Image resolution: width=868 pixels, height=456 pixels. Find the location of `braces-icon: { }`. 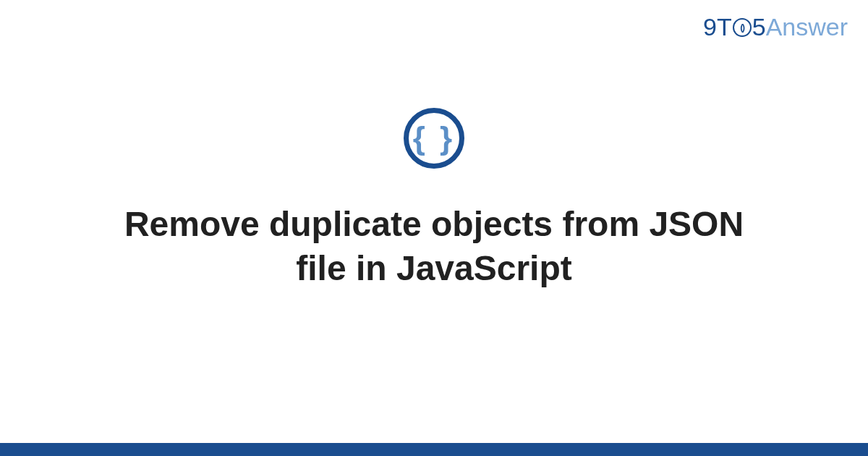

braces-icon: { } is located at coordinates (434, 138).